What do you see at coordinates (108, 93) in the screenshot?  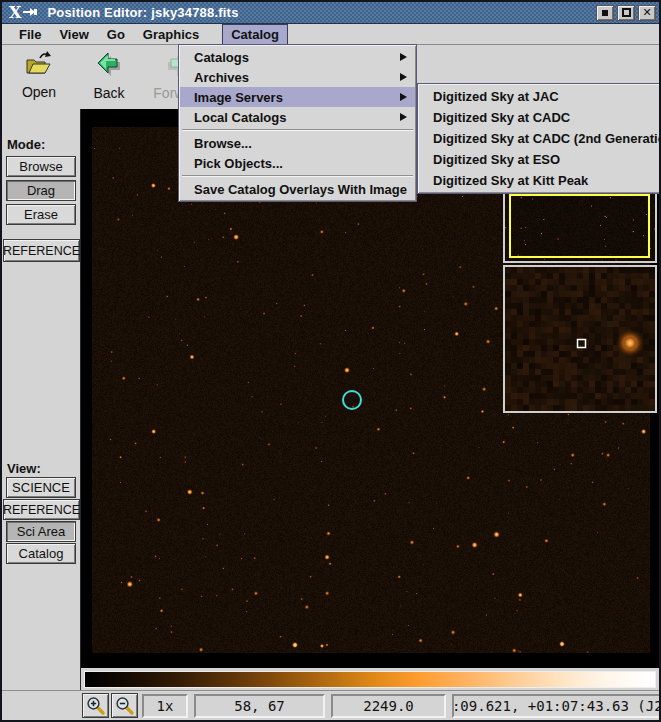 I see `back-label: Back` at bounding box center [108, 93].